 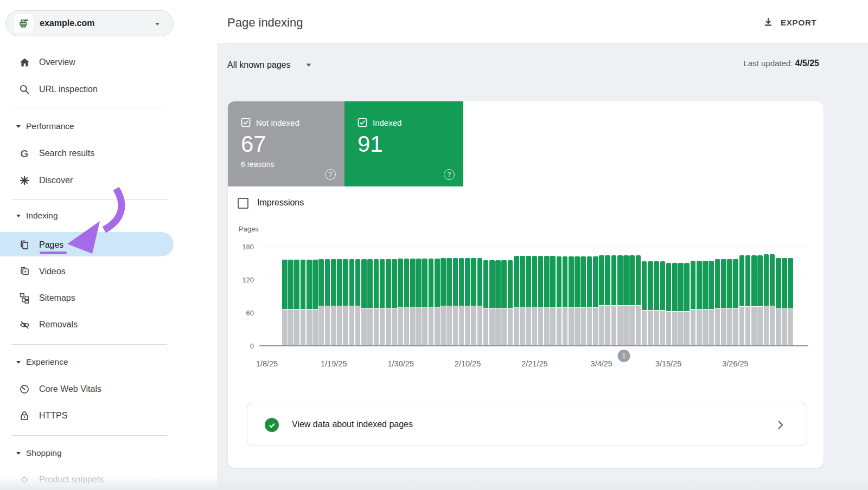 What do you see at coordinates (87, 362) in the screenshot?
I see `section-experience: Experience` at bounding box center [87, 362].